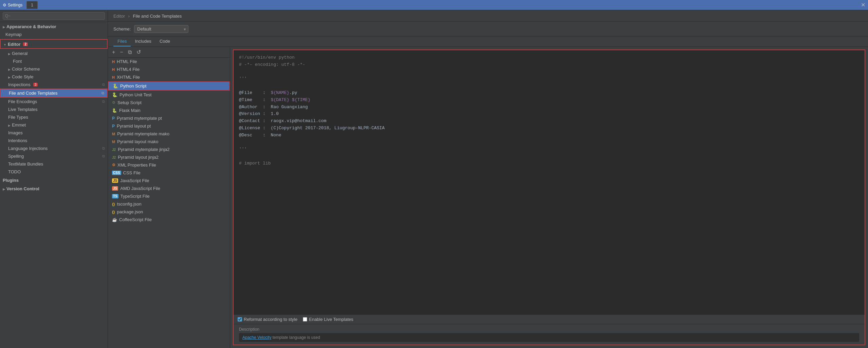 This screenshot has height=348, width=868. What do you see at coordinates (114, 149) in the screenshot?
I see `pyramid-mytemplate-jinja2-icon` at bounding box center [114, 149].